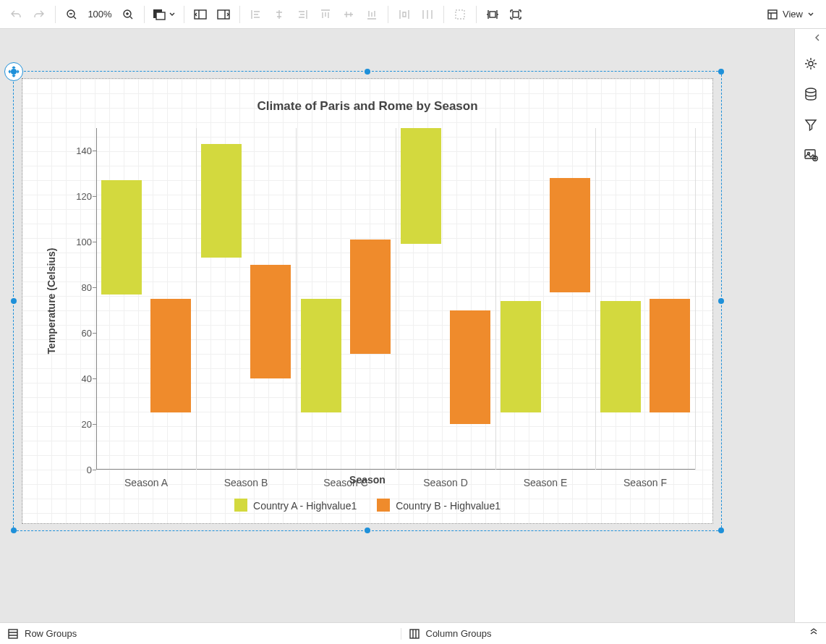 This screenshot has height=644, width=826. What do you see at coordinates (793, 14) in the screenshot?
I see `view-label: View` at bounding box center [793, 14].